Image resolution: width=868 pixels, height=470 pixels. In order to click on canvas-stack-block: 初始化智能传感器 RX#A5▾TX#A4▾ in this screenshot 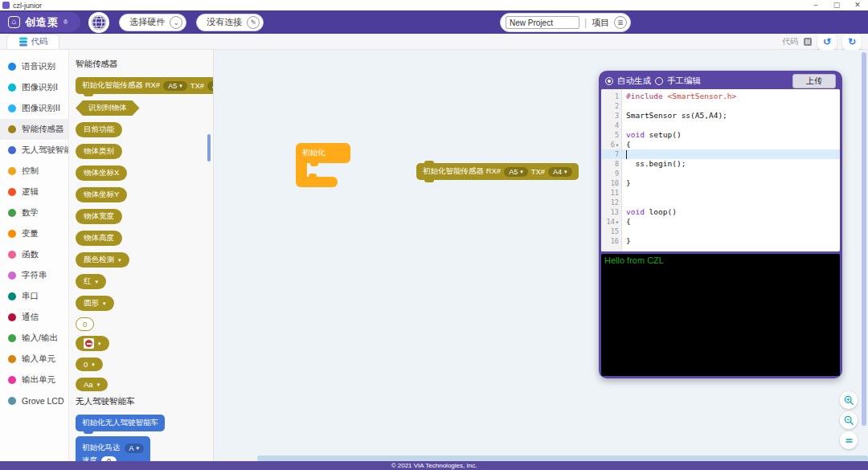, I will do `click(497, 171)`.